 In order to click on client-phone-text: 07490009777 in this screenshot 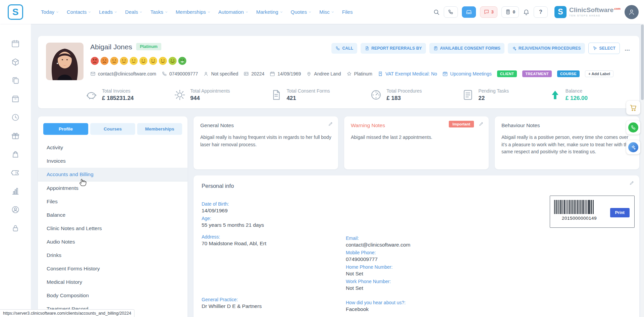, I will do `click(184, 74)`.